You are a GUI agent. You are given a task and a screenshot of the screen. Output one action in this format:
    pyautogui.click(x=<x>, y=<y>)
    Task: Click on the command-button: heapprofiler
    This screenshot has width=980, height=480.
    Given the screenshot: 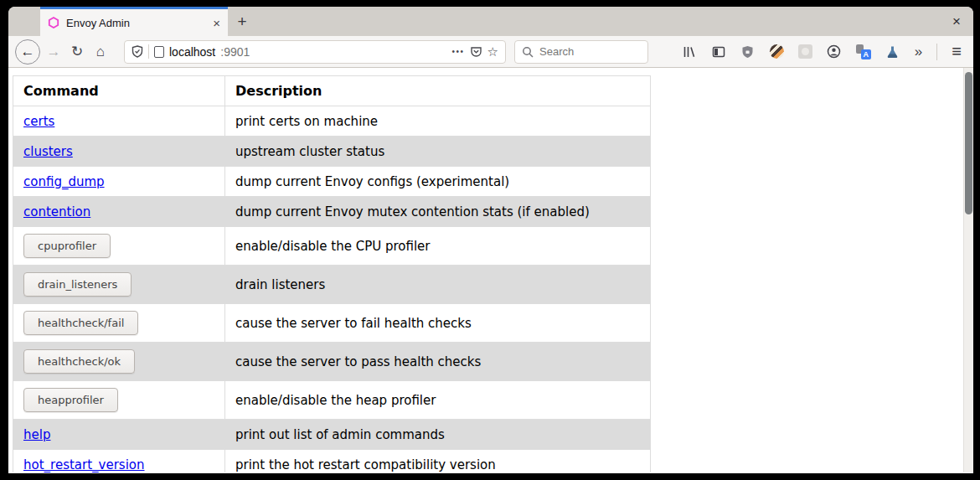 What is the action you would take?
    pyautogui.click(x=70, y=400)
    